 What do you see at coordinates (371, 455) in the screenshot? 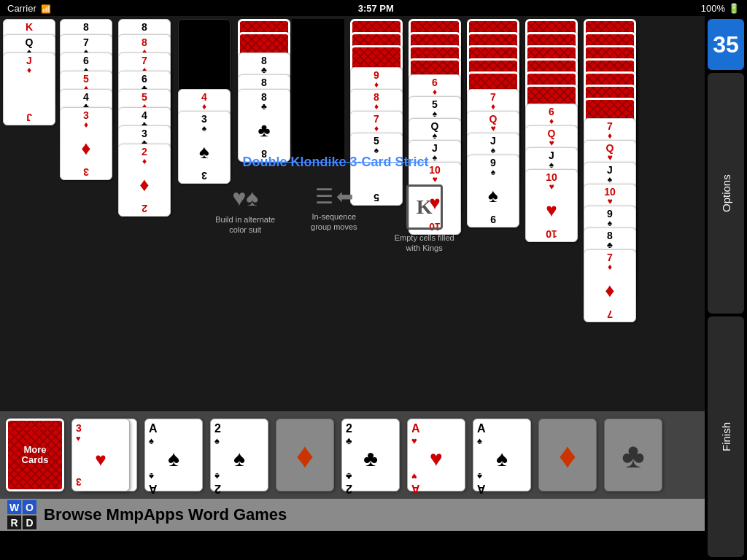
I see `deck-card-2-clubs: 2♣ ♣ 2♣` at bounding box center [371, 455].